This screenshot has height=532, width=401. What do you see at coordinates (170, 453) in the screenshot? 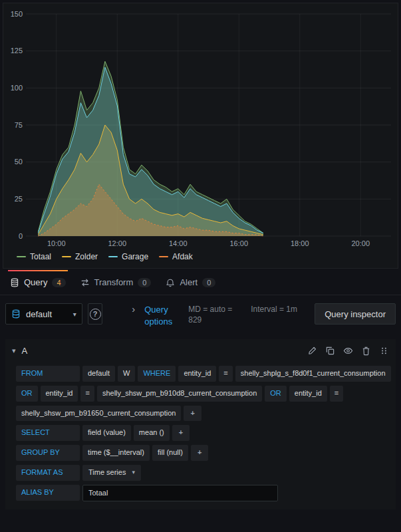
I see `query-part-segment: fill (null)` at bounding box center [170, 453].